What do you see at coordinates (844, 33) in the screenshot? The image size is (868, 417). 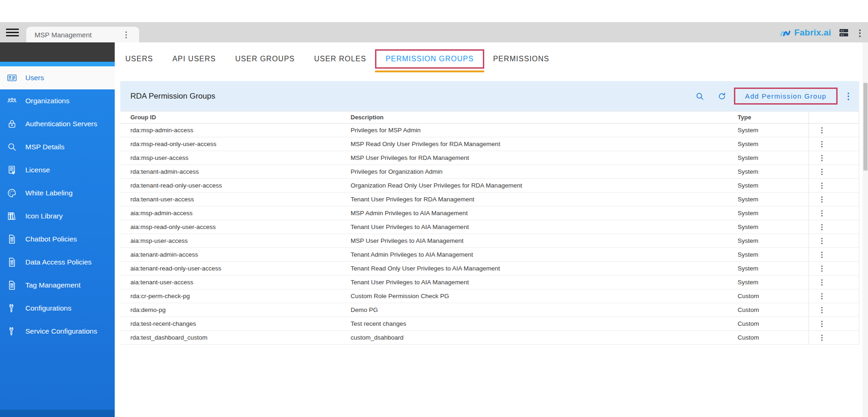 I see `server-stack-icon` at bounding box center [844, 33].